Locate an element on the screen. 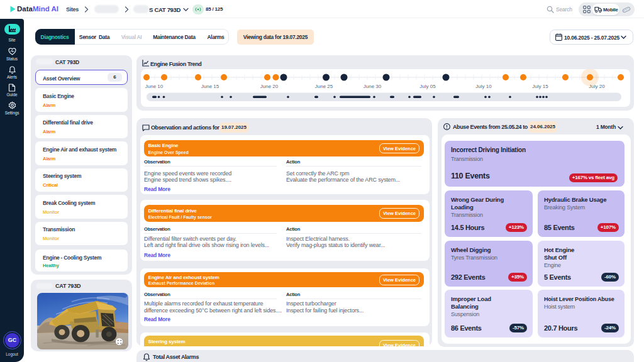 The image size is (644, 362). svg-text: June 25 is located at coordinates (325, 87).